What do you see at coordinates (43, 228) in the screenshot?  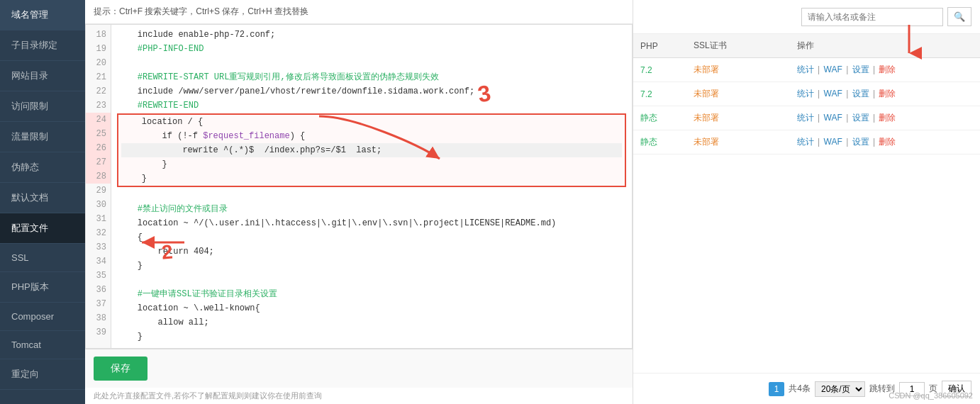 I see `sidebar-item-config-file: 配置文件` at bounding box center [43, 228].